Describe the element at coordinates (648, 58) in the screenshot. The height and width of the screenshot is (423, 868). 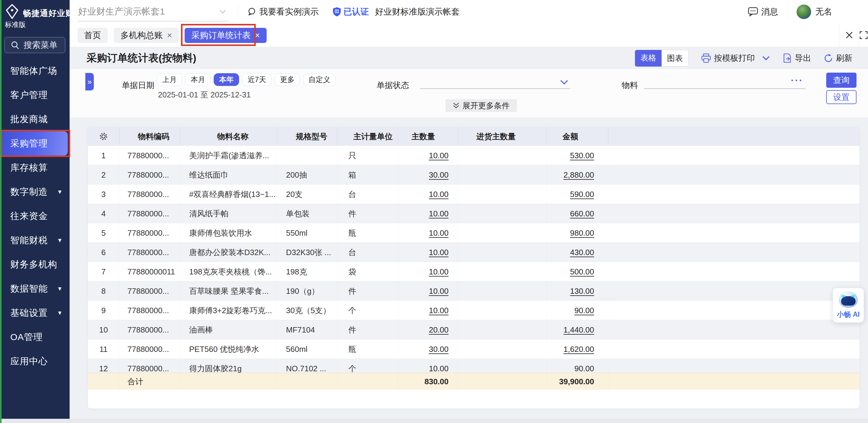
I see `view-table-button: 表格` at that location.